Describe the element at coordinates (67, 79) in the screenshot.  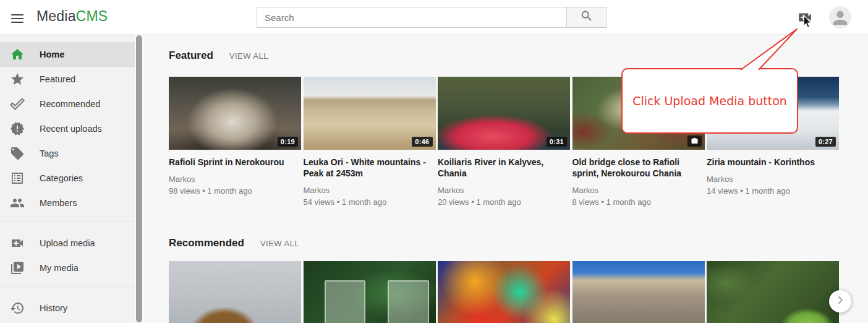
I see `sidebar-item-featured: Featured` at that location.